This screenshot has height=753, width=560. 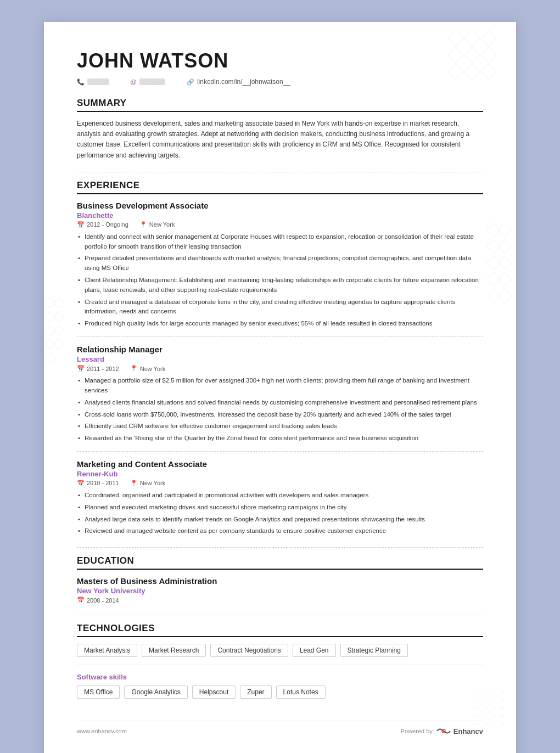 What do you see at coordinates (191, 82) in the screenshot?
I see `linkedin-icon: 🔗` at bounding box center [191, 82].